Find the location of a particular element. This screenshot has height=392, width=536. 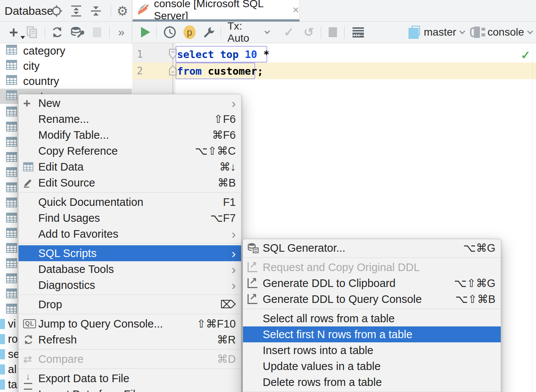

database-icon is located at coordinates (414, 32).